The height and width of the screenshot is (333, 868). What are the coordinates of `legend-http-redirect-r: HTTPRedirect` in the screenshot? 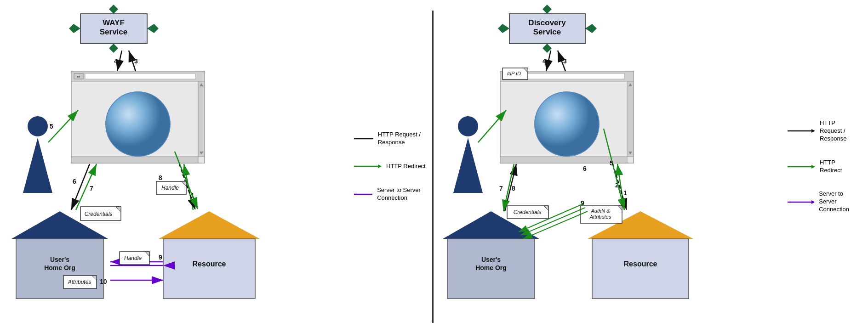 It's located at (824, 167).